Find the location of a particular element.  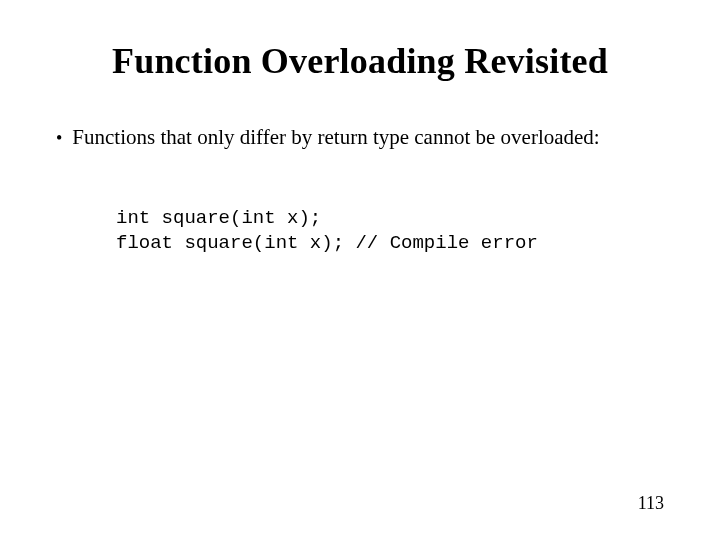

bullet-item: • Functions that only differ by return t… is located at coordinates (360, 137).